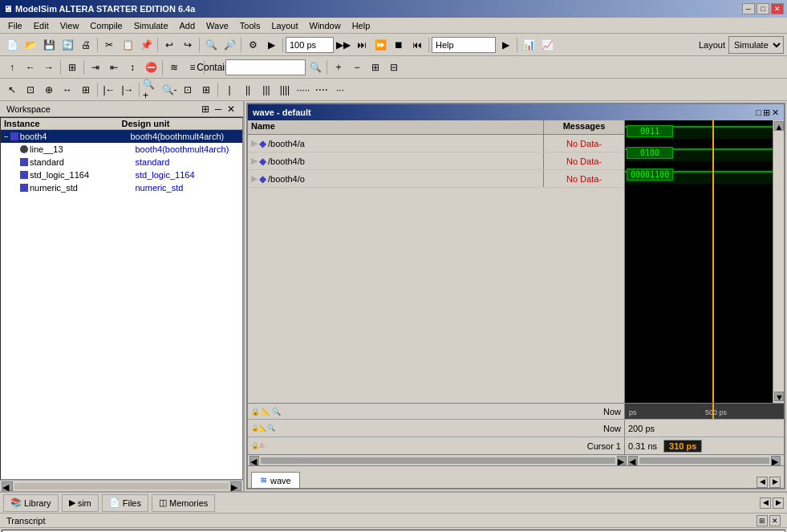 Image resolution: width=787 pixels, height=532 pixels. Describe the element at coordinates (417, 45) in the screenshot. I see `restart-btn: ⏮` at that location.